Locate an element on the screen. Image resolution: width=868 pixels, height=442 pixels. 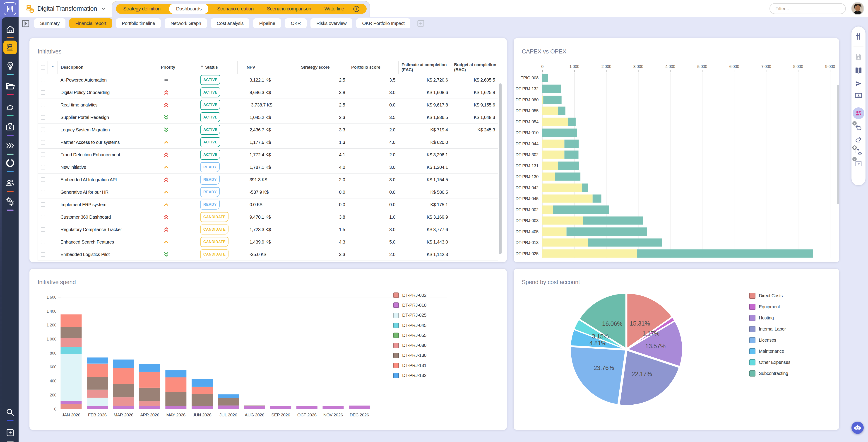
dashboard-tab-okr-portfolio-impact: OKR Portfolio Impact is located at coordinates (383, 23).